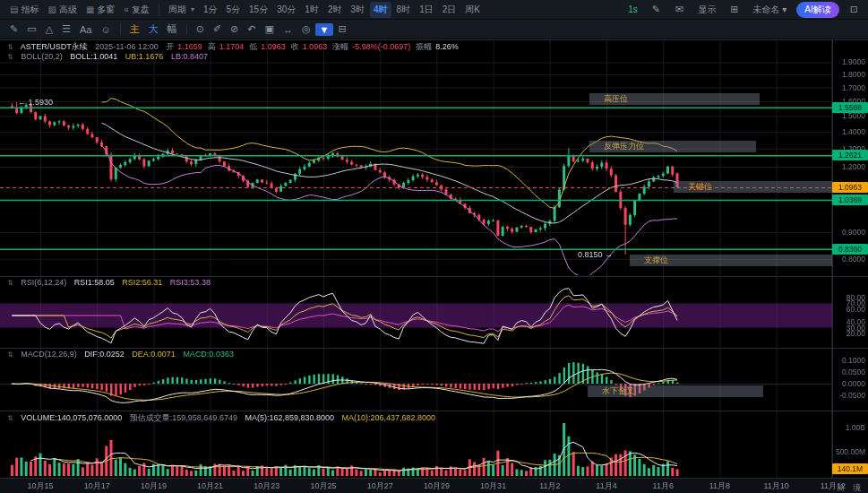  Describe the element at coordinates (134, 29) in the screenshot. I see `main-chart-button: 主` at that location.